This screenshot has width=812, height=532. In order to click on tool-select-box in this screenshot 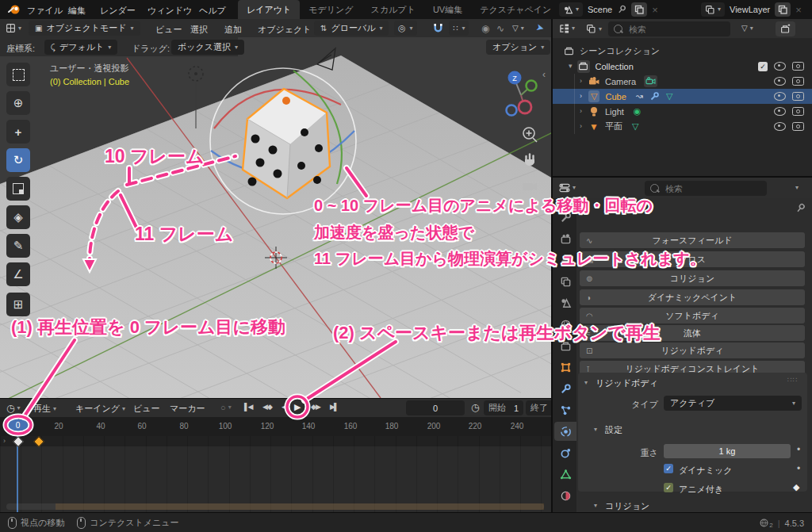, I will do `click(18, 75)`.